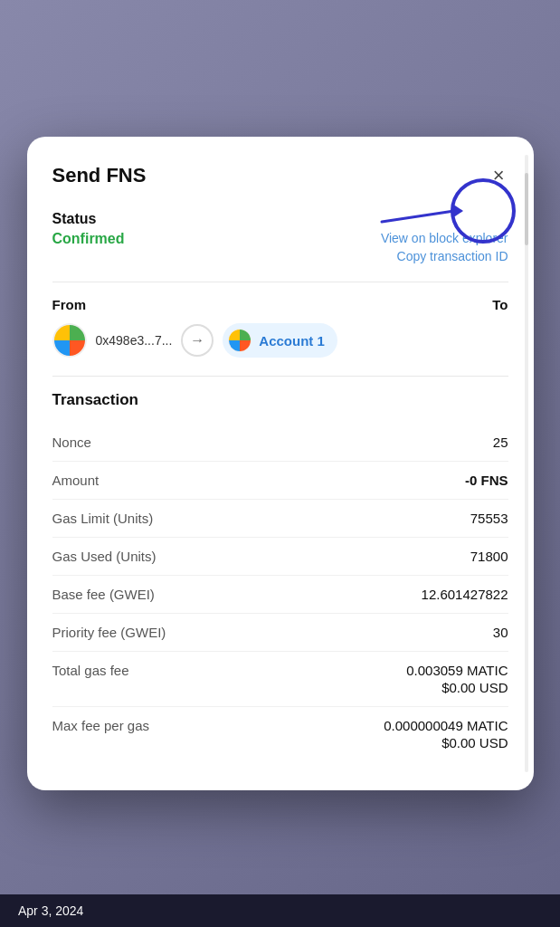  What do you see at coordinates (280, 247) in the screenshot?
I see `status-row: Confirmed View on block explorer Copy tr…` at bounding box center [280, 247].